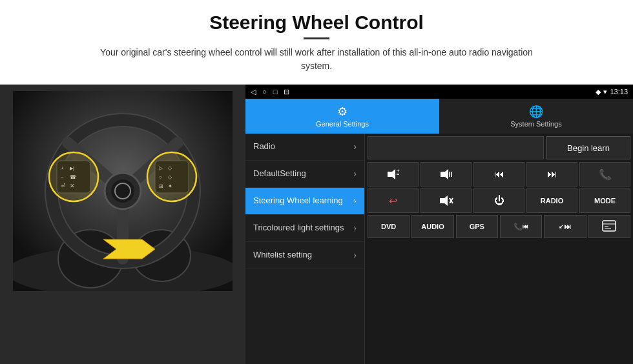 This screenshot has height=364, width=633. Describe the element at coordinates (619, 92) in the screenshot. I see `time-display: 13:13` at that location.